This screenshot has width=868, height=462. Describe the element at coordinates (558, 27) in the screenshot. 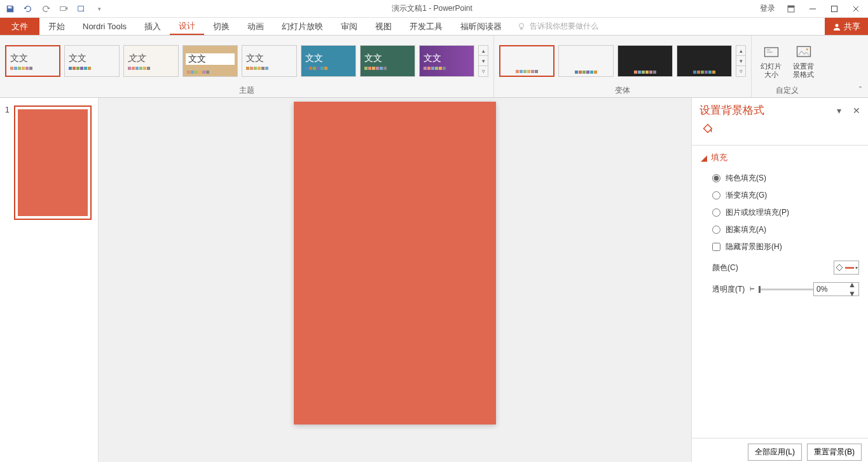

I see `tell-me-input: 告诉我你想要做什么` at that location.